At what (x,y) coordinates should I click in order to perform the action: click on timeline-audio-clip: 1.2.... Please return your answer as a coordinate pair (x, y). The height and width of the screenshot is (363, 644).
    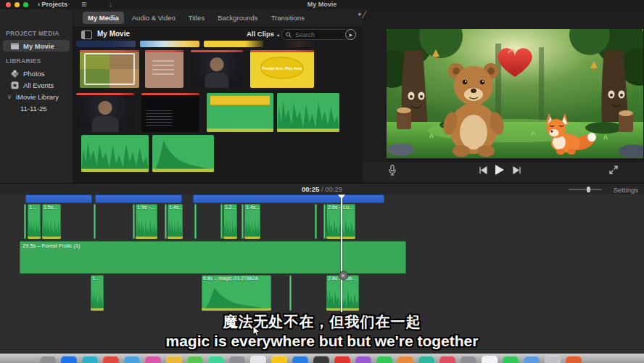
    Looking at the image, I should click on (231, 221).